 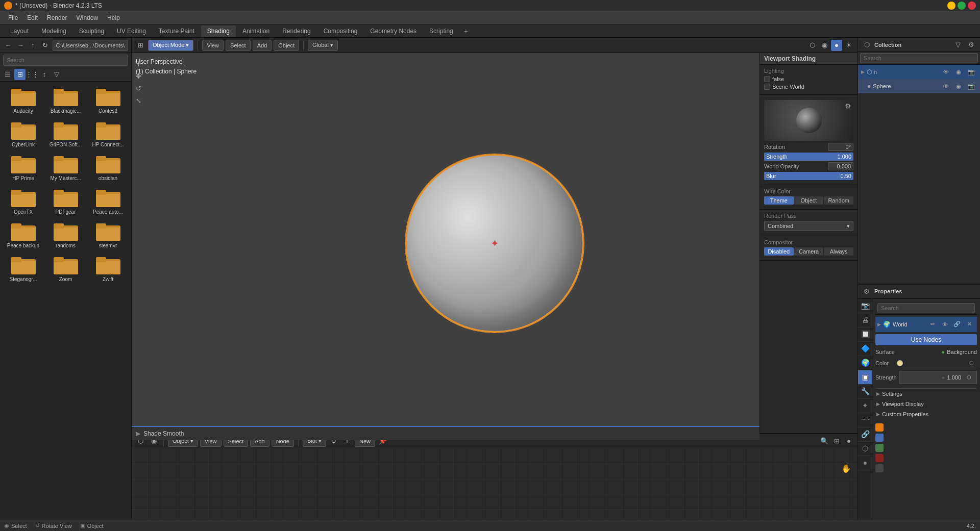 I want to click on prop-tab-constraints: 🔗, so click(x=865, y=435).